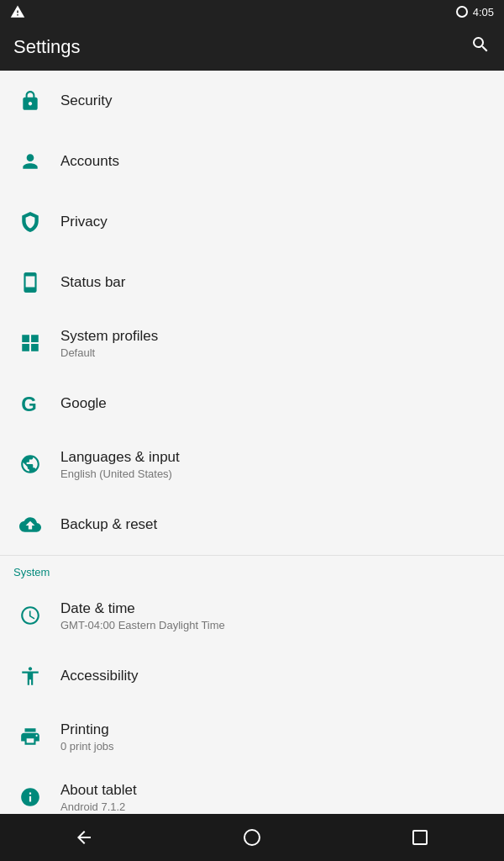 This screenshot has width=504, height=861. Describe the element at coordinates (475, 12) in the screenshot. I see `status-bar-right: 4:05` at that location.